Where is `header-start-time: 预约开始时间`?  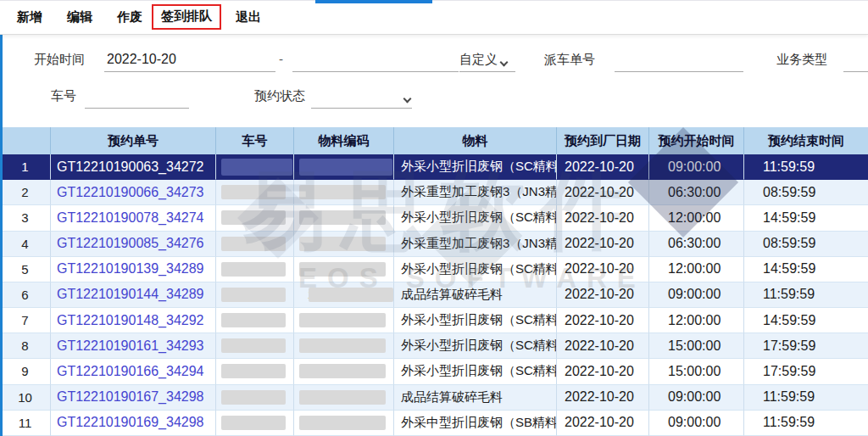 header-start-time: 预约开始时间 is located at coordinates (697, 141).